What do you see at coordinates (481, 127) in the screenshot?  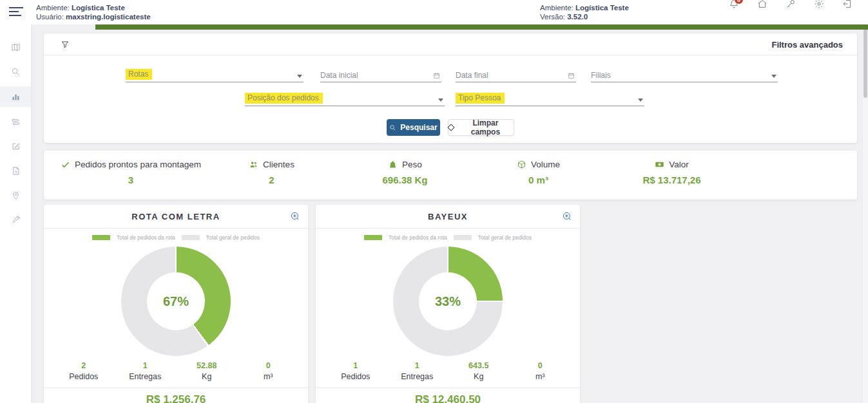 I see `limpar-campos-button: Limpar campos` at bounding box center [481, 127].